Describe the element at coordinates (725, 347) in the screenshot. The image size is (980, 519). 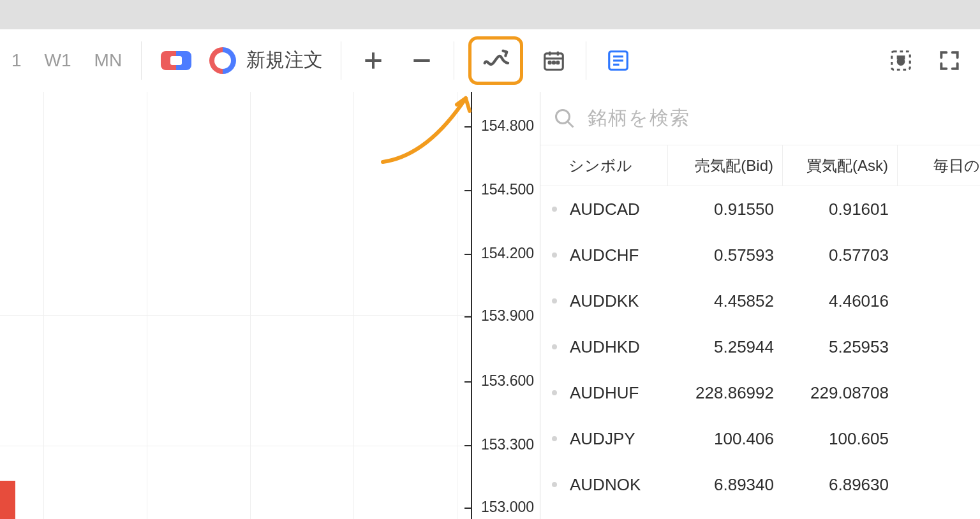
I see `bid-value: 5.25944` at that location.